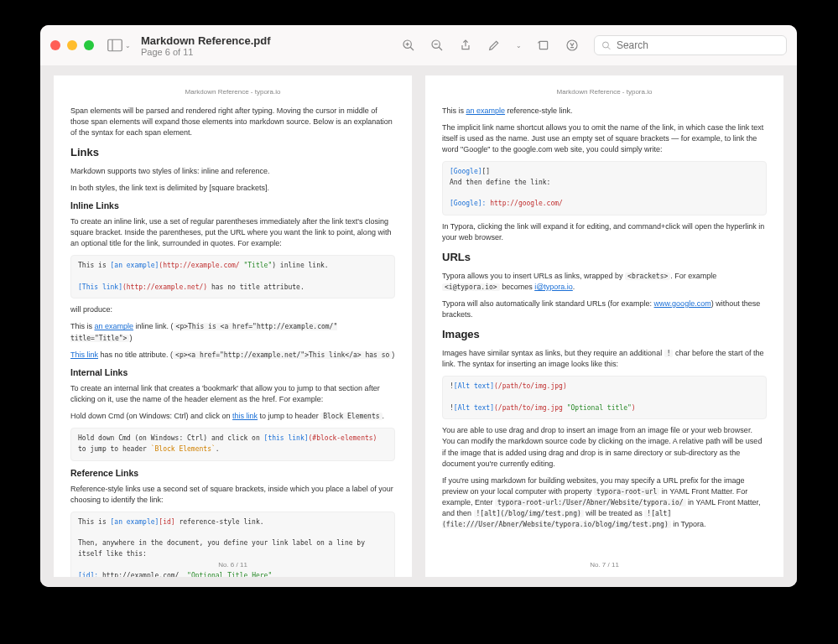  What do you see at coordinates (233, 332) in the screenshot?
I see `paragraph: This is an example inline link. (<p>This…` at bounding box center [233, 332].